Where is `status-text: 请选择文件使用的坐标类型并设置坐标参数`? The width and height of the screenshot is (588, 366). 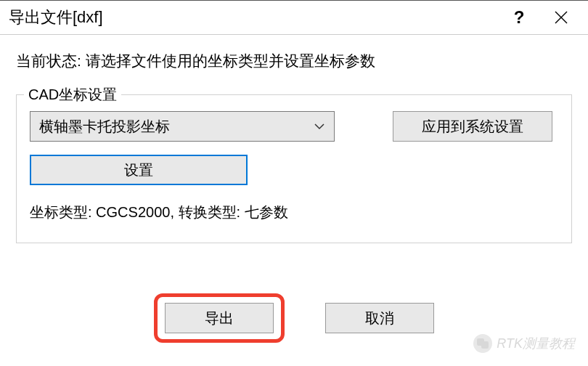 status-text: 请选择文件使用的坐标类型并设置坐标参数 is located at coordinates (231, 61).